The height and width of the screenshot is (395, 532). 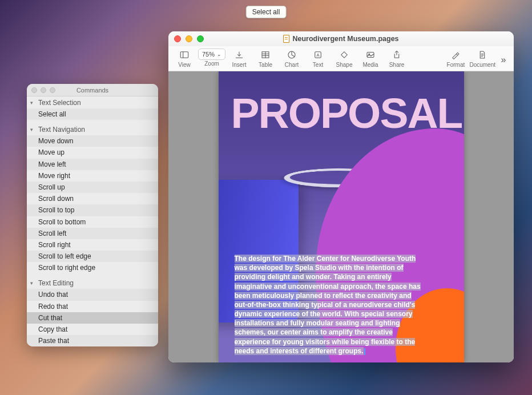 I want to click on panel-max-dot, so click(x=53, y=90).